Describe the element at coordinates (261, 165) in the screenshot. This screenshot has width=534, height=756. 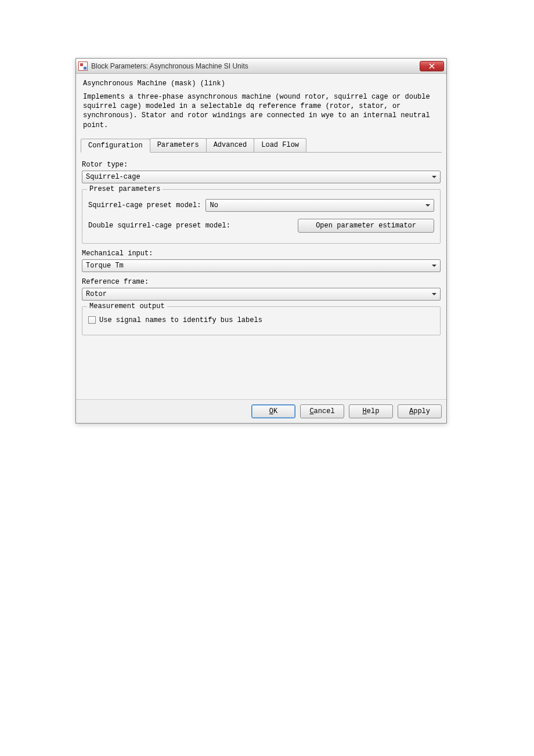
I see `rotor-type-label: Rotor type:` at that location.